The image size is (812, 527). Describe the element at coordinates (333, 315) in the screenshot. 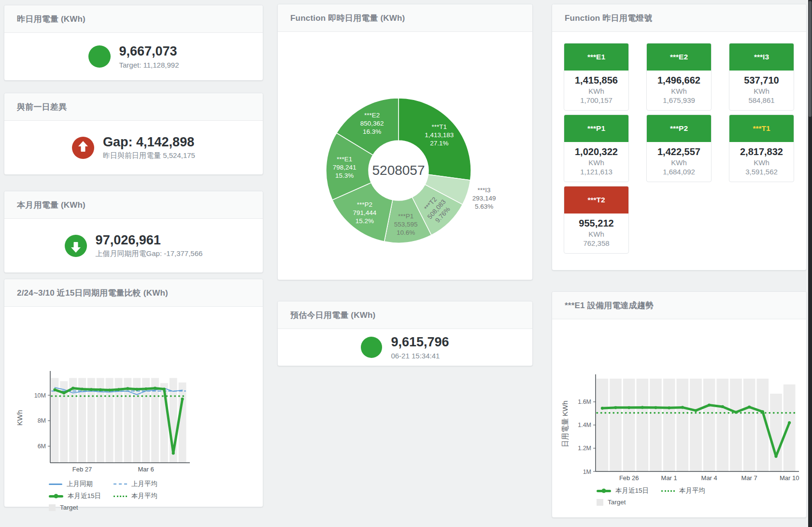

I see `panel-title: 預估今日用電量 (KWh)` at that location.